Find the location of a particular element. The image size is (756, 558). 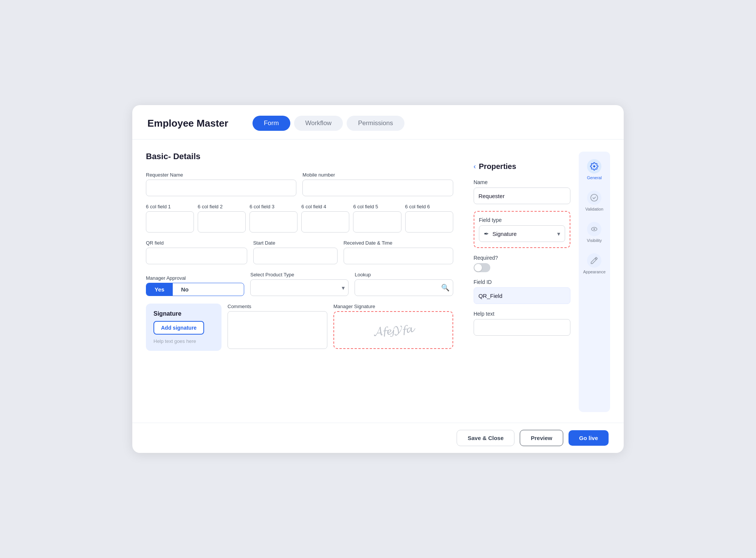

input-qr is located at coordinates (197, 256).